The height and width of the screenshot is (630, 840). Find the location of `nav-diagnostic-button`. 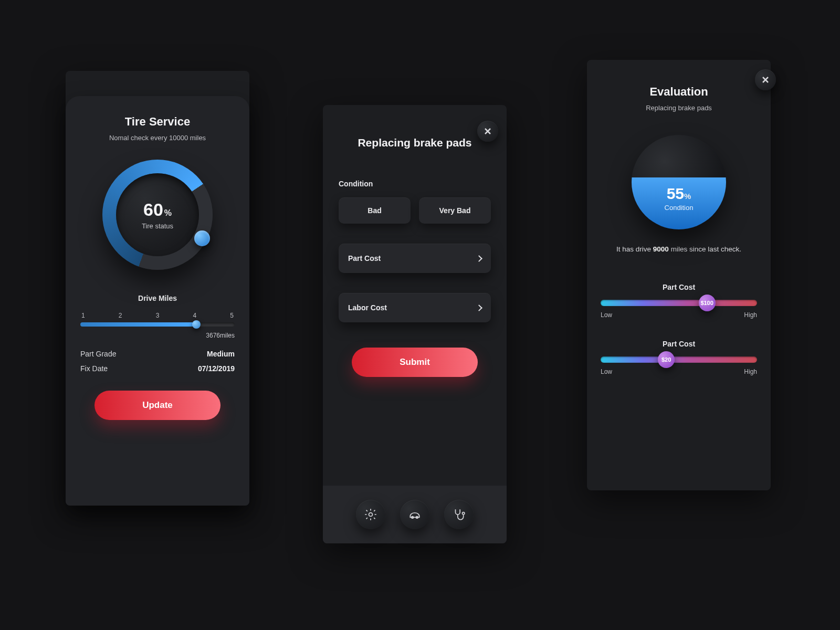

nav-diagnostic-button is located at coordinates (459, 514).